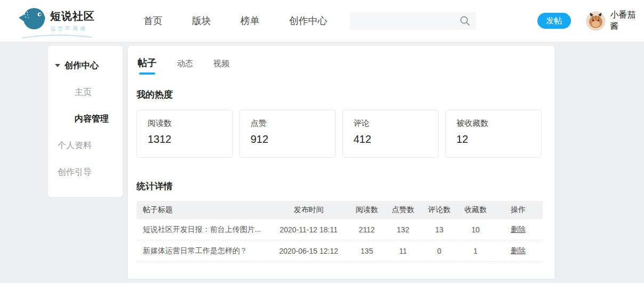 Image resolution: width=644 pixels, height=283 pixels. What do you see at coordinates (85, 66) in the screenshot?
I see `sidebar-item-creator-center: 创作中心` at bounding box center [85, 66].